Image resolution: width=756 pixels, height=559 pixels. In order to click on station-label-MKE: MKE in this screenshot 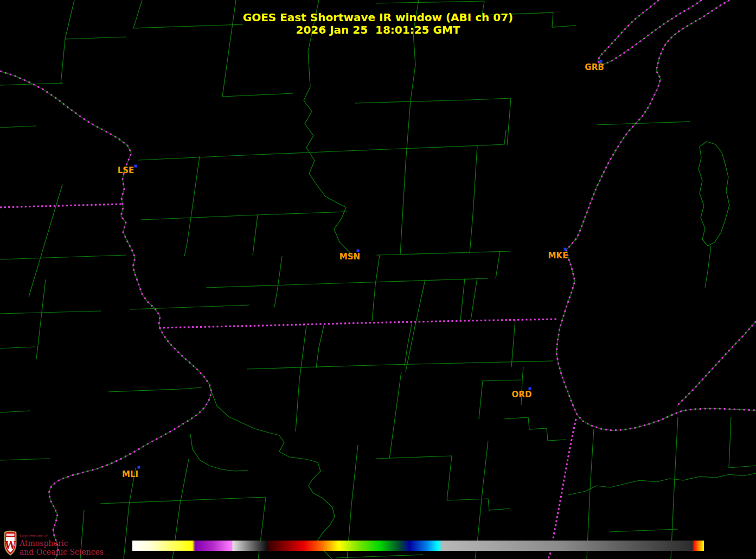, I will do `click(559, 256)`.